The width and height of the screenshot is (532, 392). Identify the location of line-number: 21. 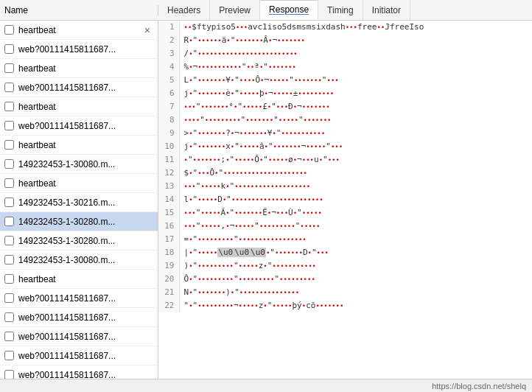
(169, 293).